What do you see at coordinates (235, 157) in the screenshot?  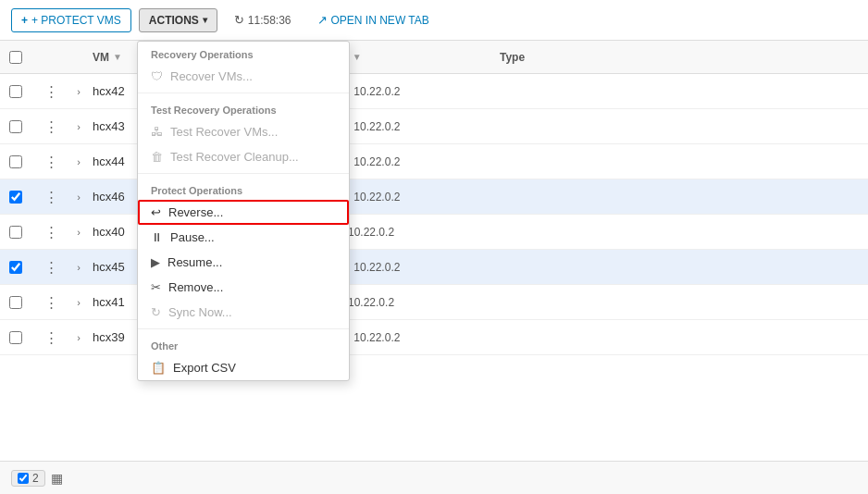 I see `test-recover-cleanup-label: Test Recover Cleanup...` at bounding box center [235, 157].